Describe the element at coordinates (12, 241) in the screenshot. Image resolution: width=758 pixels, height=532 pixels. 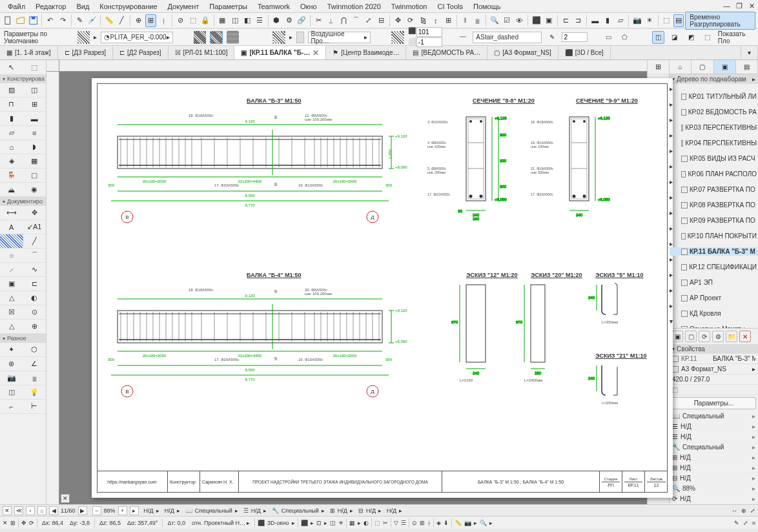
I see `fill-tool-icon` at that location.